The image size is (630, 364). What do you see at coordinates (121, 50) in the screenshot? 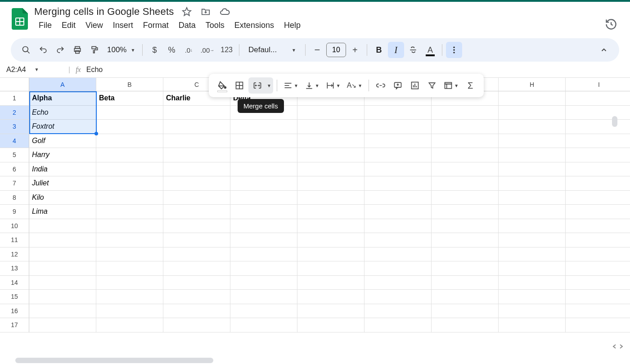
I see `zoom-dropdown: 100%▼` at bounding box center [121, 50].